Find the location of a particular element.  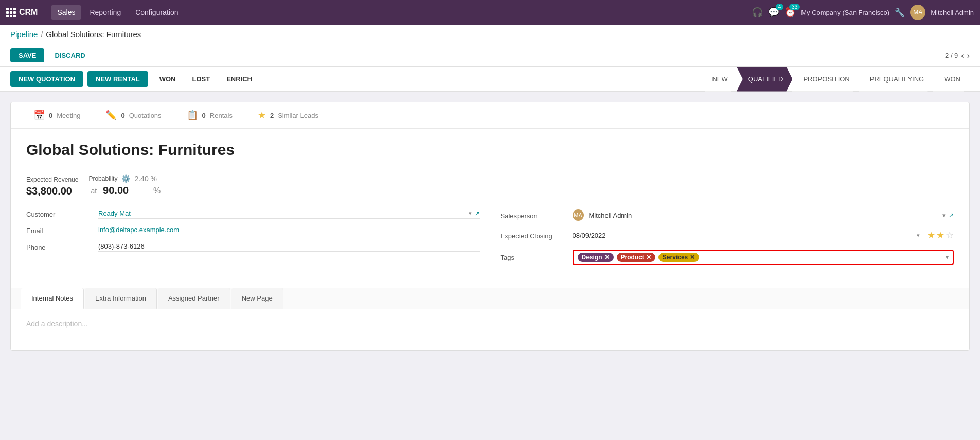

company-name: My Company (San Francisco) is located at coordinates (845, 12).